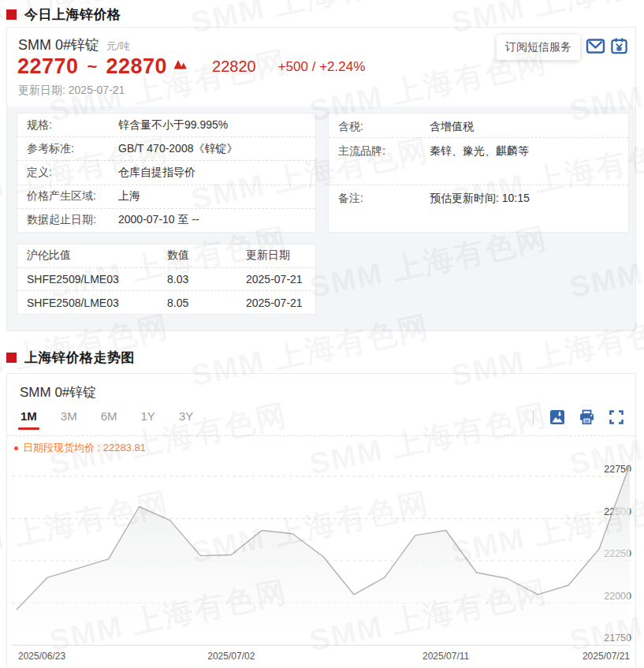 The image size is (644, 668). What do you see at coordinates (42, 90) in the screenshot?
I see `update-date-label: 更新日期:` at bounding box center [42, 90].